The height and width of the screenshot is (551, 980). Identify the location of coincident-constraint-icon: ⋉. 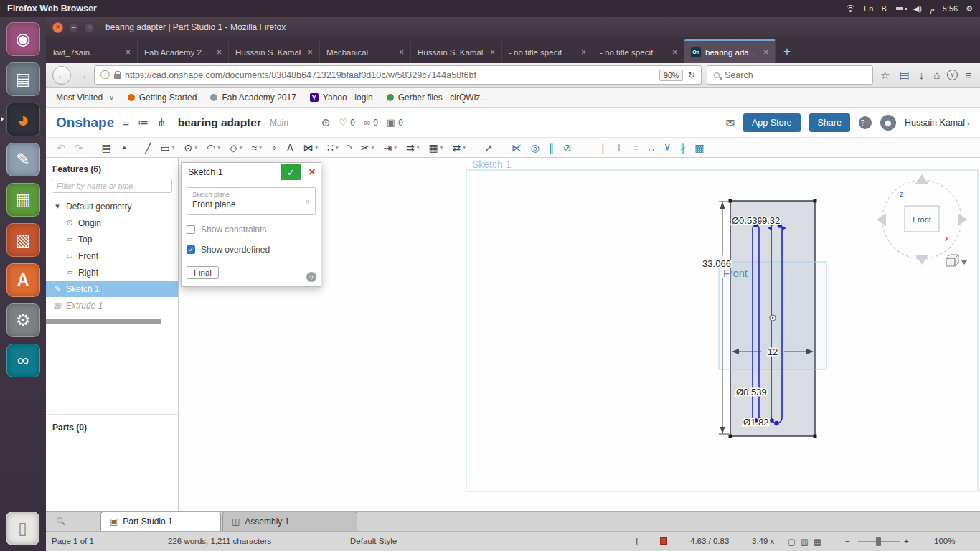
(517, 148).